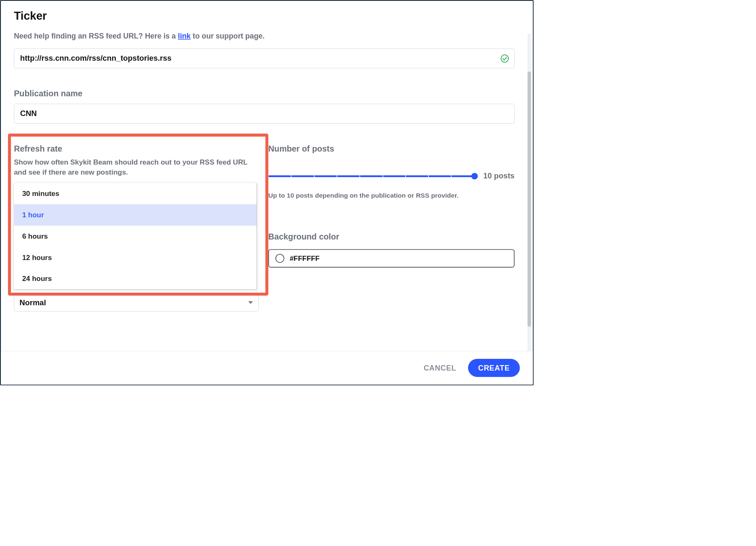 The height and width of the screenshot is (546, 756). What do you see at coordinates (267, 368) in the screenshot?
I see `modal-footer: CANCEL CREATE` at bounding box center [267, 368].